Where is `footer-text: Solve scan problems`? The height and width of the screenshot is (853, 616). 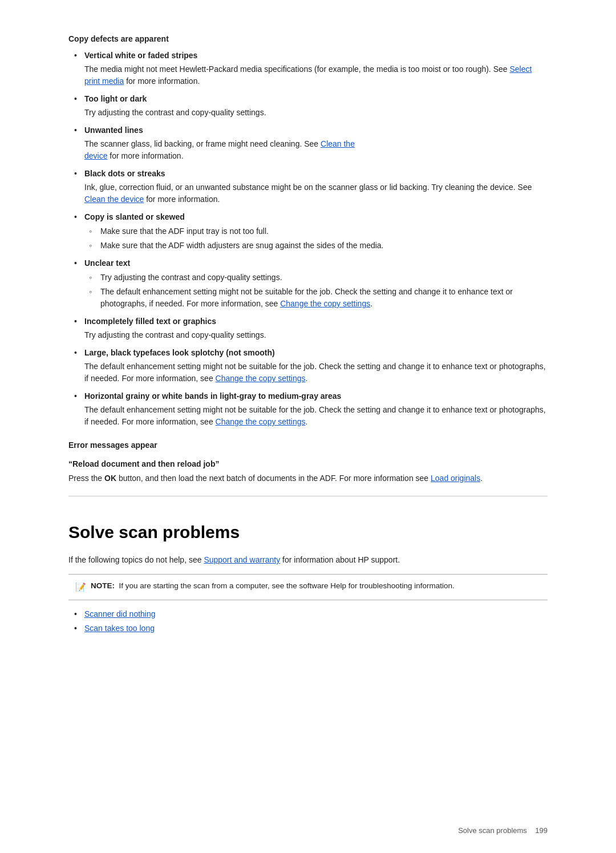
footer-text: Solve scan problems is located at coordinates (493, 831).